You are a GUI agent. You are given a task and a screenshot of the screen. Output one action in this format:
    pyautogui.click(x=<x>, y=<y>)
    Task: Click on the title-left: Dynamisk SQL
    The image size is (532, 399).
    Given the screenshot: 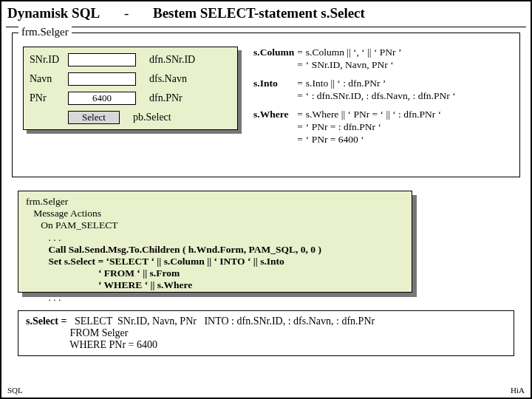 What is the action you would take?
    pyautogui.click(x=53, y=13)
    